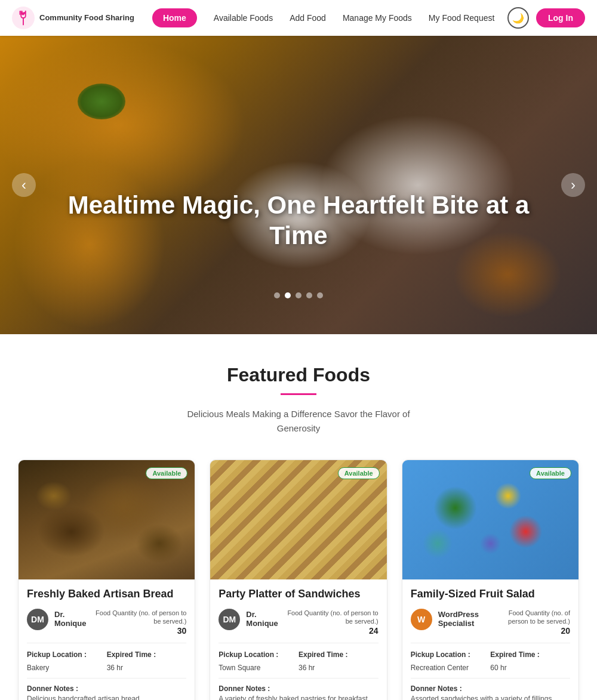  I want to click on donor-qty-label-fruitsalad: Food Quantity (no. of person to be serve…, so click(531, 617).